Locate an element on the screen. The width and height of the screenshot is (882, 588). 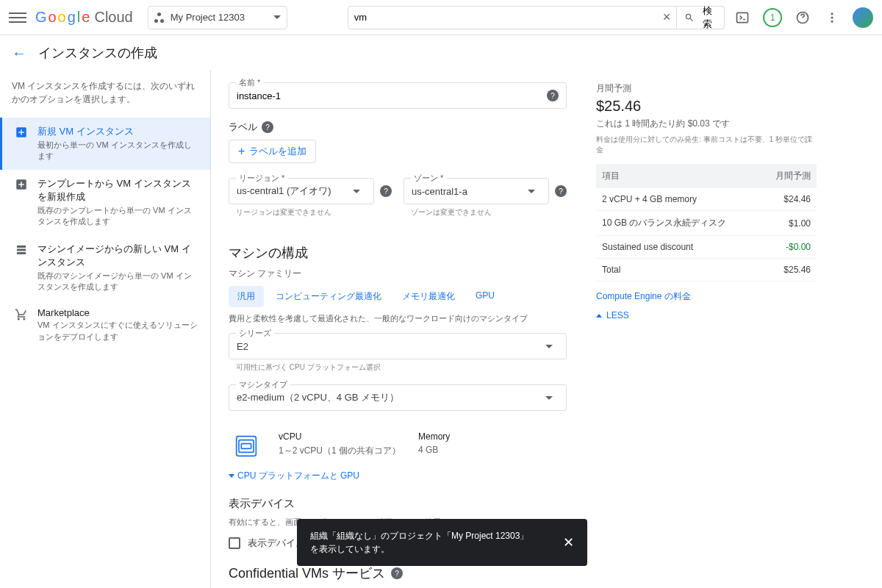
sidebar-item-from-template: テンプレートから VM インスタンスを新規作成 既存のテンプレートから単一の V… is located at coordinates (105, 203).